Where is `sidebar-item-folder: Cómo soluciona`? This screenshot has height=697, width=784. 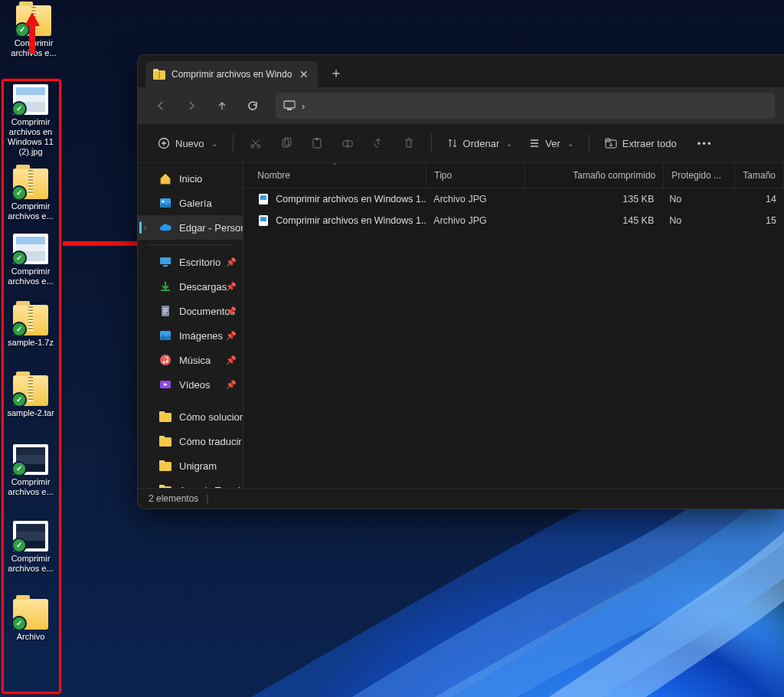
sidebar-item-folder: Cómo soluciona is located at coordinates (190, 417).